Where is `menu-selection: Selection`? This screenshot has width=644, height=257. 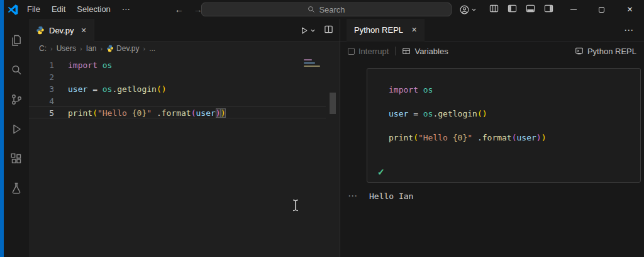
menu-selection: Selection is located at coordinates (93, 9).